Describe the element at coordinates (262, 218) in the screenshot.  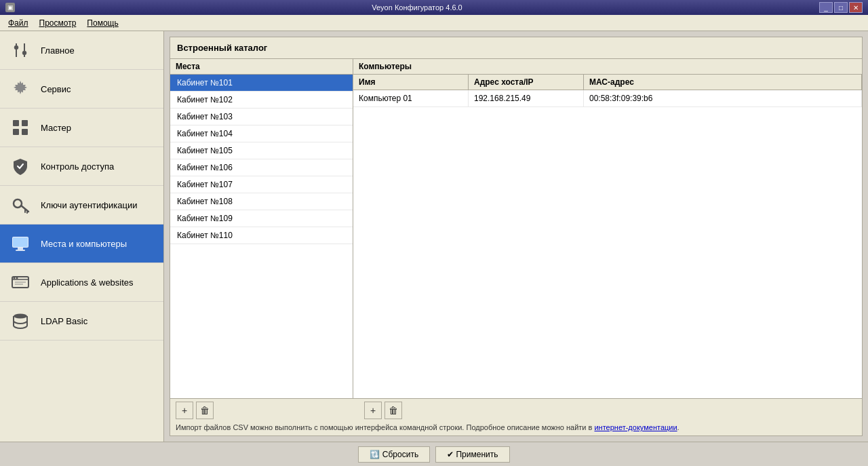
I see `place-list-item: Кабинет №109` at that location.